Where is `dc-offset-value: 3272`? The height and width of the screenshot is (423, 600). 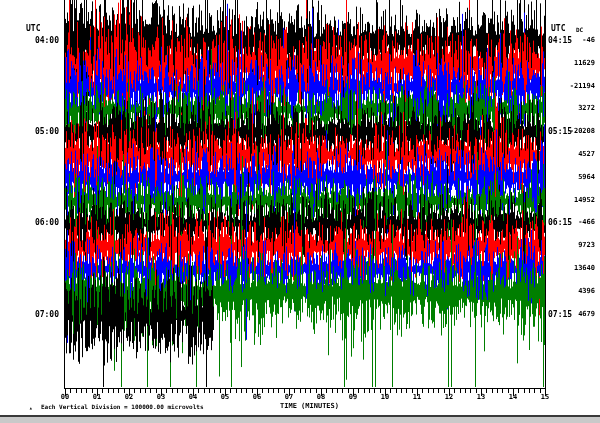
dc-offset-value: 3272 is located at coordinates (576, 108).